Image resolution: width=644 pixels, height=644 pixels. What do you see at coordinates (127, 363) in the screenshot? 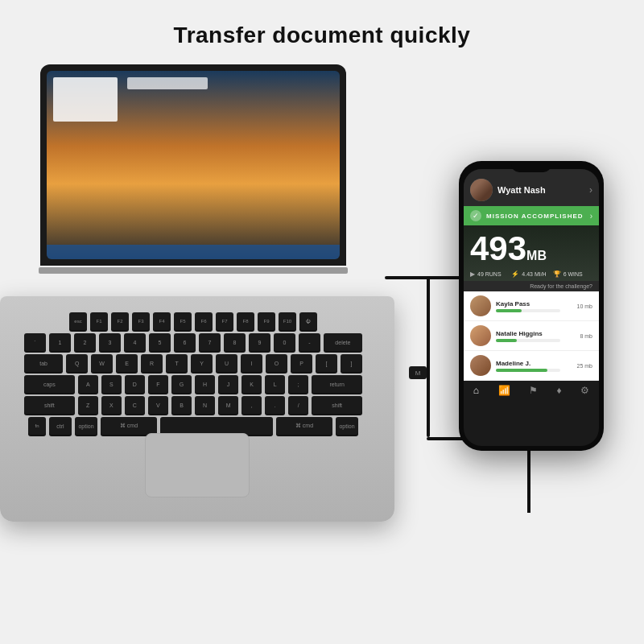
I see `key-e: E` at bounding box center [127, 363].